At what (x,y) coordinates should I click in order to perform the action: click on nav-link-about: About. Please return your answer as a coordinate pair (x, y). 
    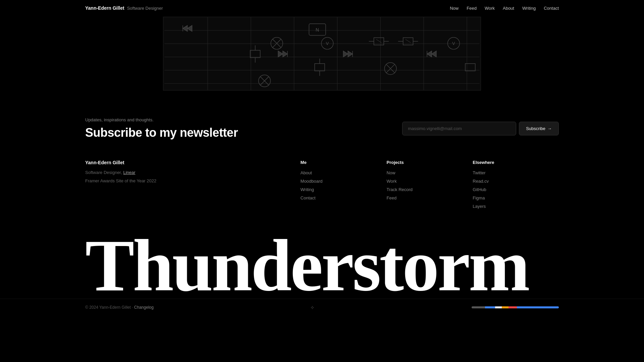
    Looking at the image, I should click on (508, 8).